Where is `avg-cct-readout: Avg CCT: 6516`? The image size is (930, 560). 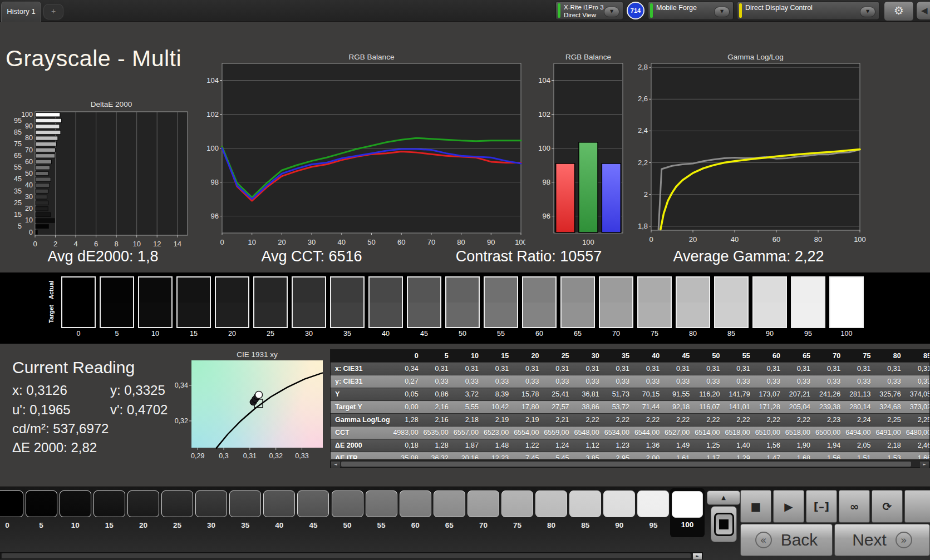
avg-cct-readout: Avg CCT: 6516 is located at coordinates (312, 257).